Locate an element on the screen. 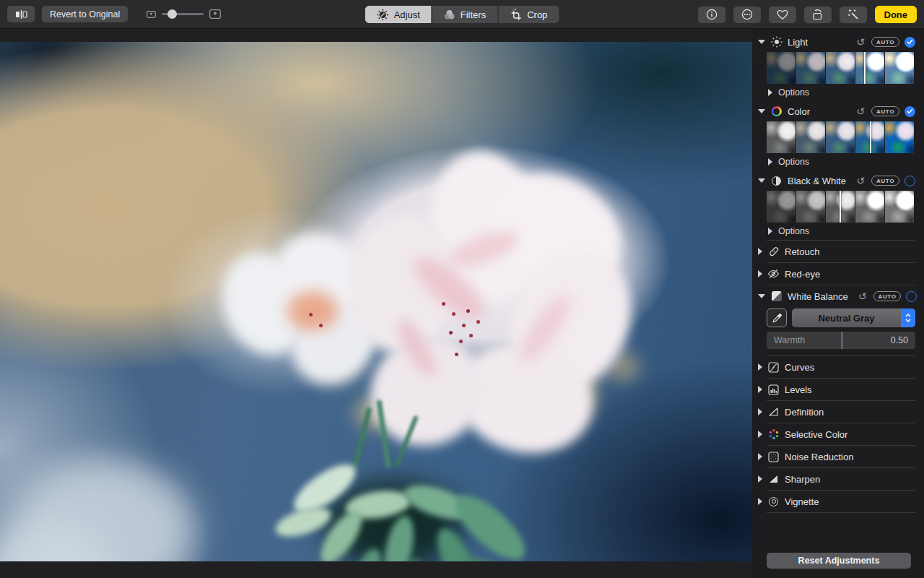  zoom-slider-thumb is located at coordinates (172, 14).